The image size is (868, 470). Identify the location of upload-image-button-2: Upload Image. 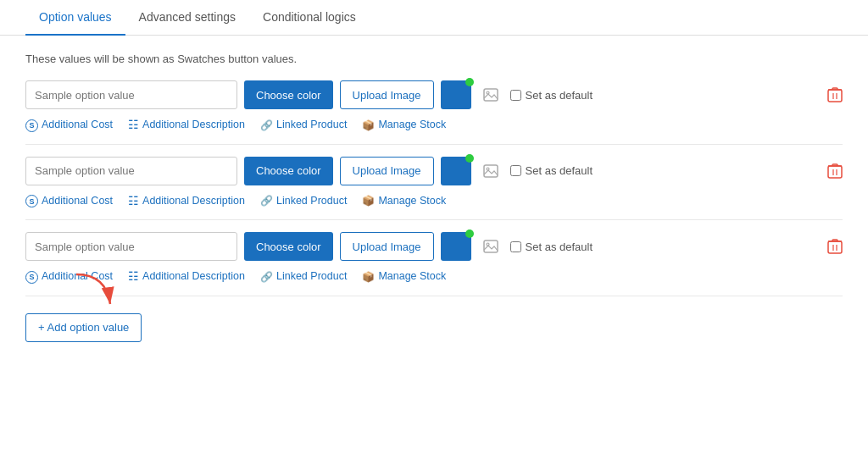
(387, 171).